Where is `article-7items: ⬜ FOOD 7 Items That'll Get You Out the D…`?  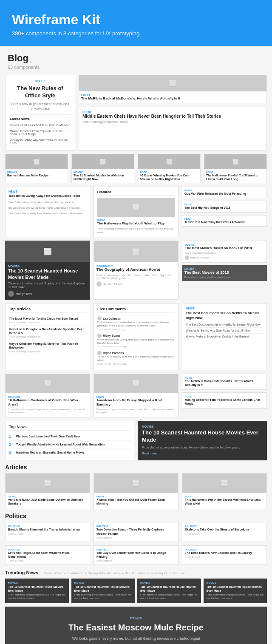
article-7items: ⬜ FOOD 7 Items That'll Get You Out the D… is located at coordinates (136, 491).